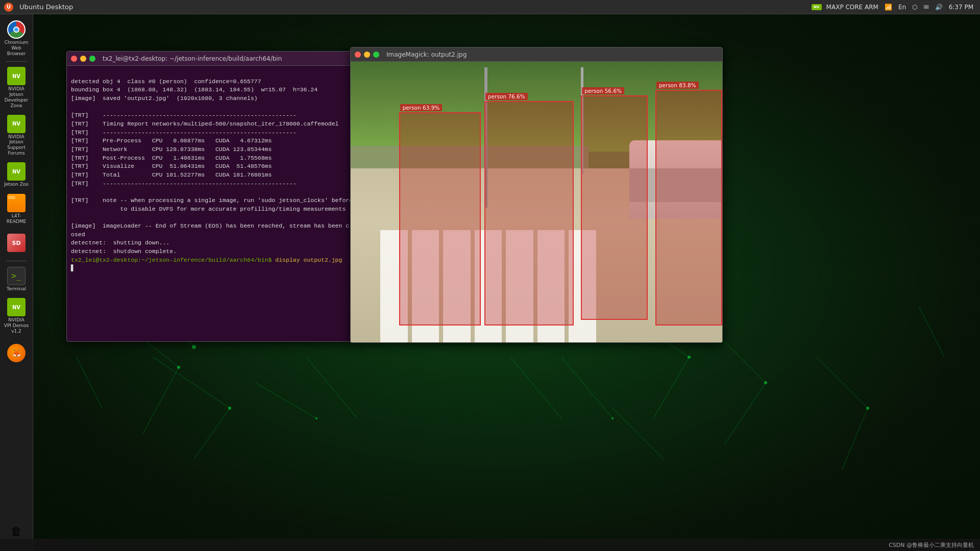 The width and height of the screenshot is (980, 551). What do you see at coordinates (16, 203) in the screenshot?
I see `l4t-folder-icon` at bounding box center [16, 203].